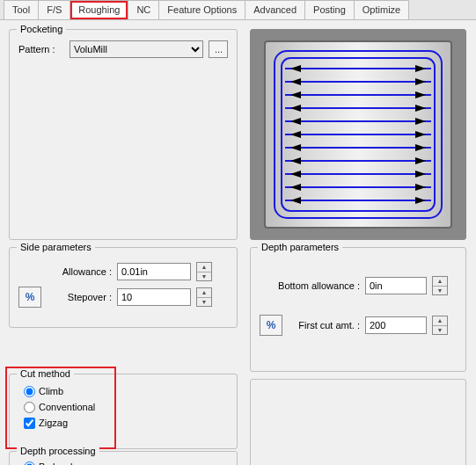  What do you see at coordinates (21, 10) in the screenshot?
I see `tab-tool: Tool` at bounding box center [21, 10].